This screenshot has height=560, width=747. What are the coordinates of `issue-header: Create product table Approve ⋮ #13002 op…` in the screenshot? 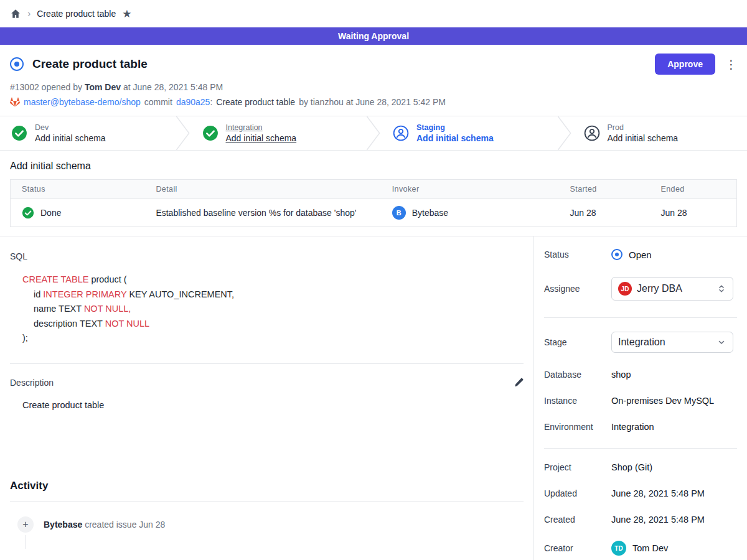 It's located at (374, 80).